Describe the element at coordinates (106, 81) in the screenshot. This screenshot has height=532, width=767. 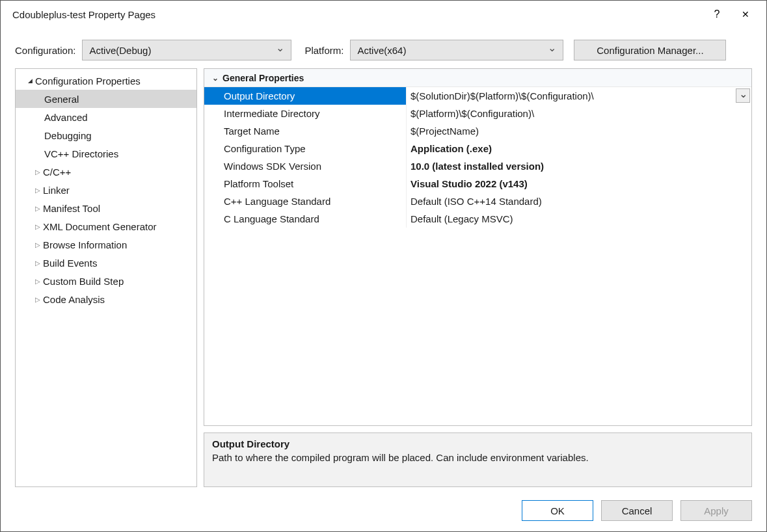
I see `tree-root: Configuration Properties` at that location.